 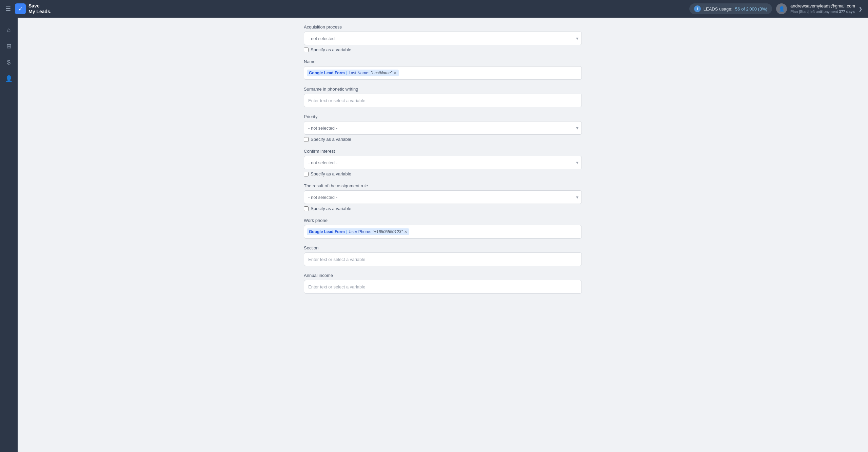 I want to click on tag-close-name: ✕, so click(x=395, y=73).